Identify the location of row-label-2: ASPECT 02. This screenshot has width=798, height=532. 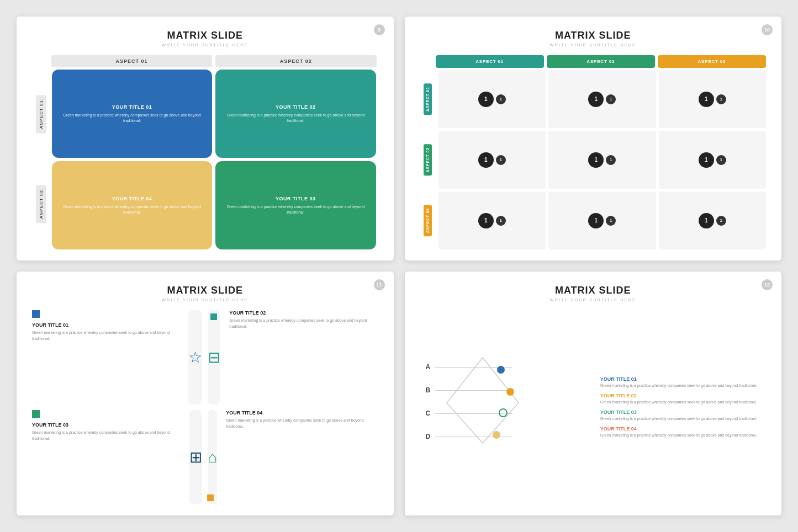
(41, 204).